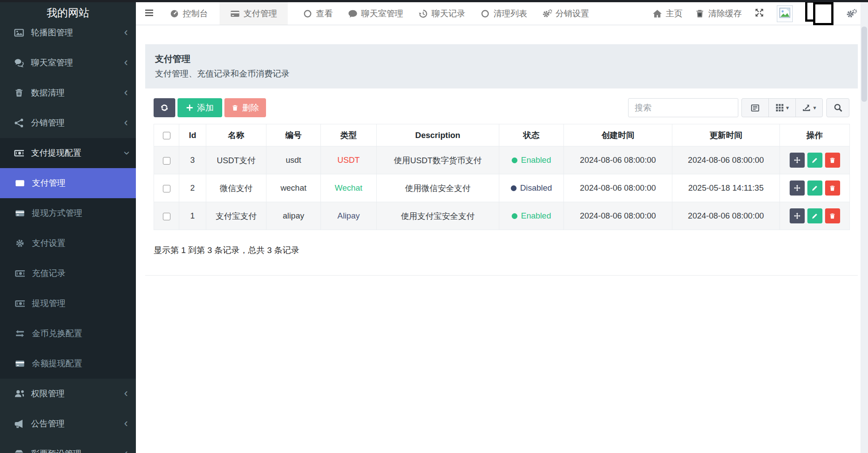 The image size is (868, 453). What do you see at coordinates (68, 63) in the screenshot?
I see `sidebar-item-chatroom-manage: 聊天室管理‹` at bounding box center [68, 63].